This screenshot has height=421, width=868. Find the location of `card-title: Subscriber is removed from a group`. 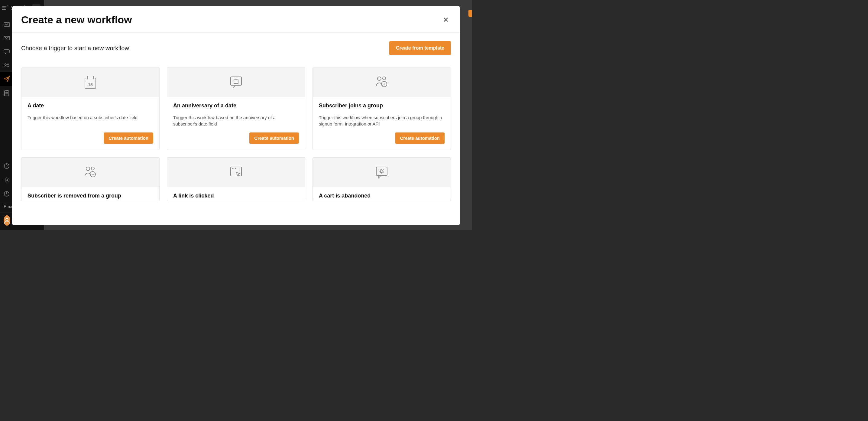

card-title: Subscriber is removed from a group is located at coordinates (90, 196).